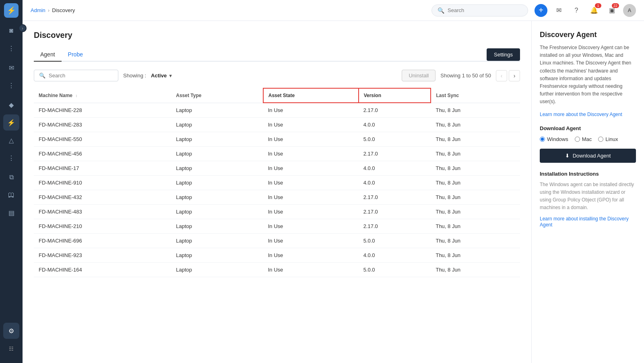 The height and width of the screenshot is (363, 644). What do you see at coordinates (277, 55) in the screenshot?
I see `tabs: Agent Probe Settings` at bounding box center [277, 55].